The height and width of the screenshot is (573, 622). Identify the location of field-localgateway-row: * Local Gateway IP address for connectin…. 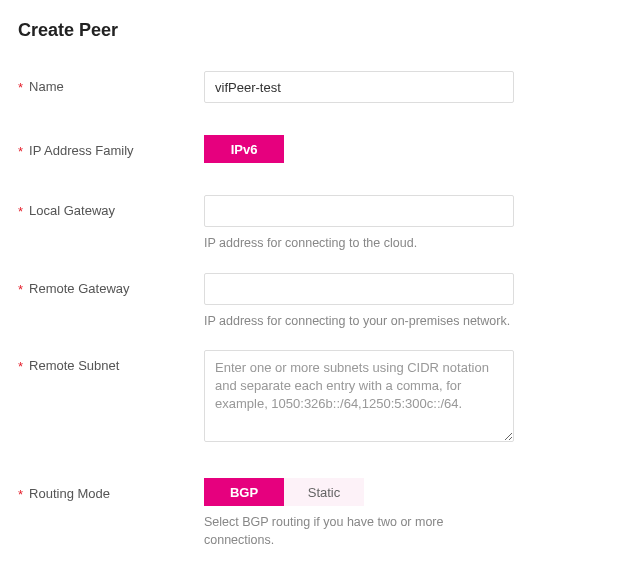
(311, 232).